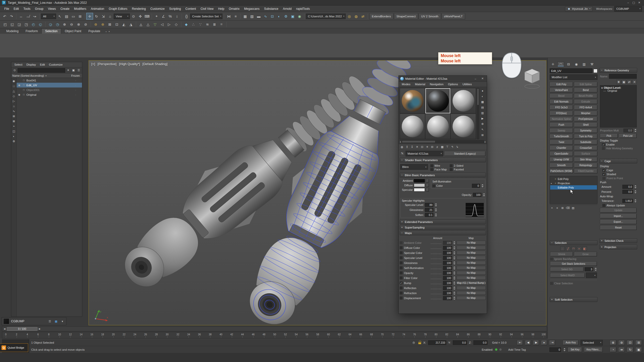  Describe the element at coordinates (14, 91) in the screenshot. I see `shapes-filter-icon: △` at that location.